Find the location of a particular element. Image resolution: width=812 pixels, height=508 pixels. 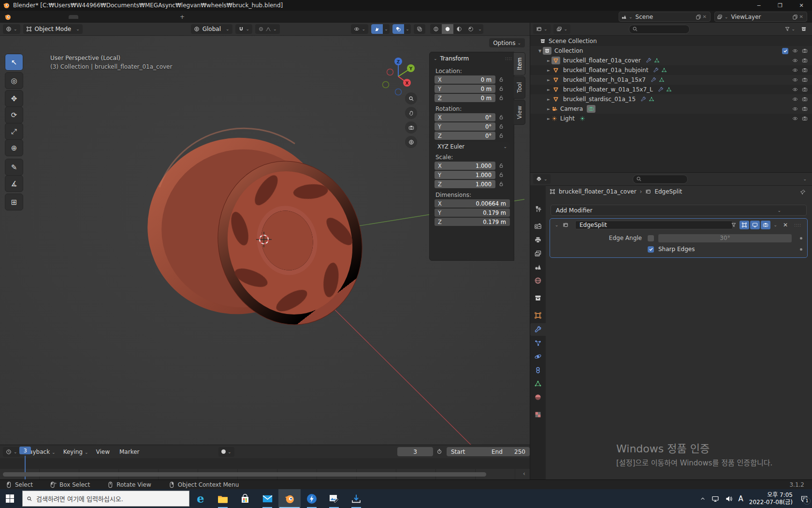

show-overlays-toggle is located at coordinates (398, 29).